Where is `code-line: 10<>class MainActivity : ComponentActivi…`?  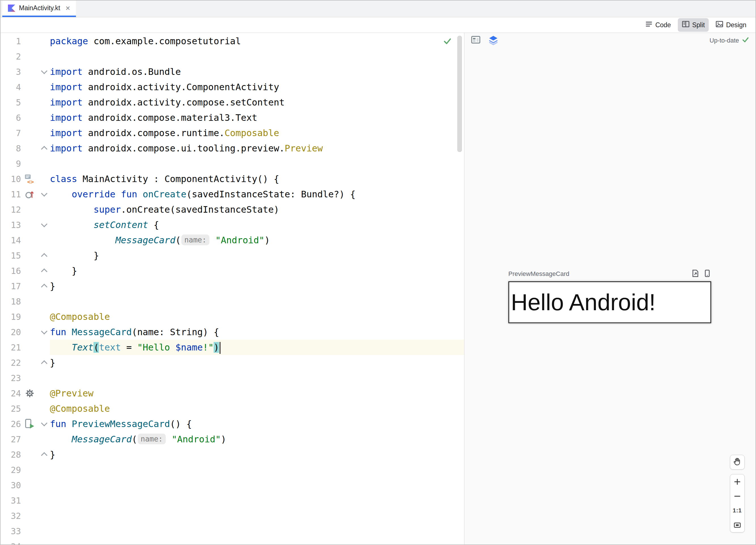
code-line: 10<>class MainActivity : ComponentActivi… is located at coordinates (232, 179).